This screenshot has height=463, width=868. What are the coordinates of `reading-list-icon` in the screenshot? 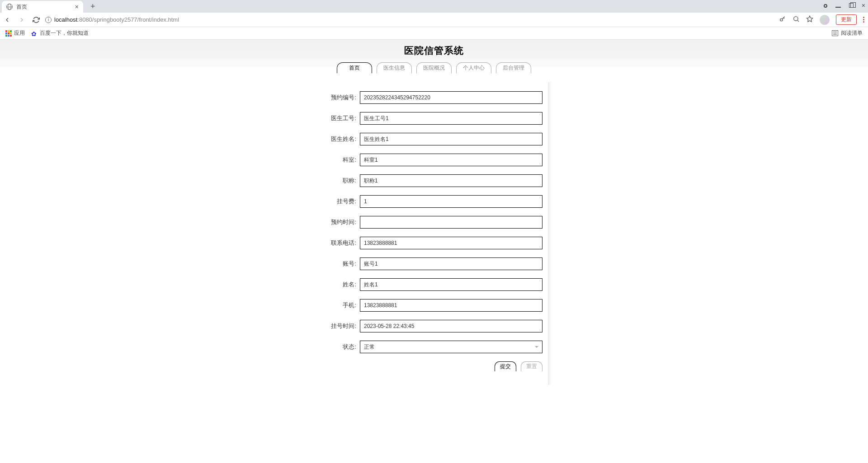 It's located at (835, 33).